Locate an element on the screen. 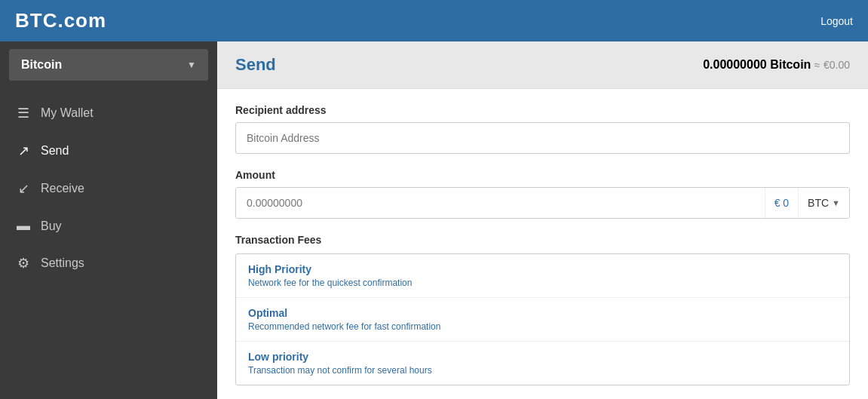  amount-input-wrapper: € 0 BTC ▼ is located at coordinates (543, 203).